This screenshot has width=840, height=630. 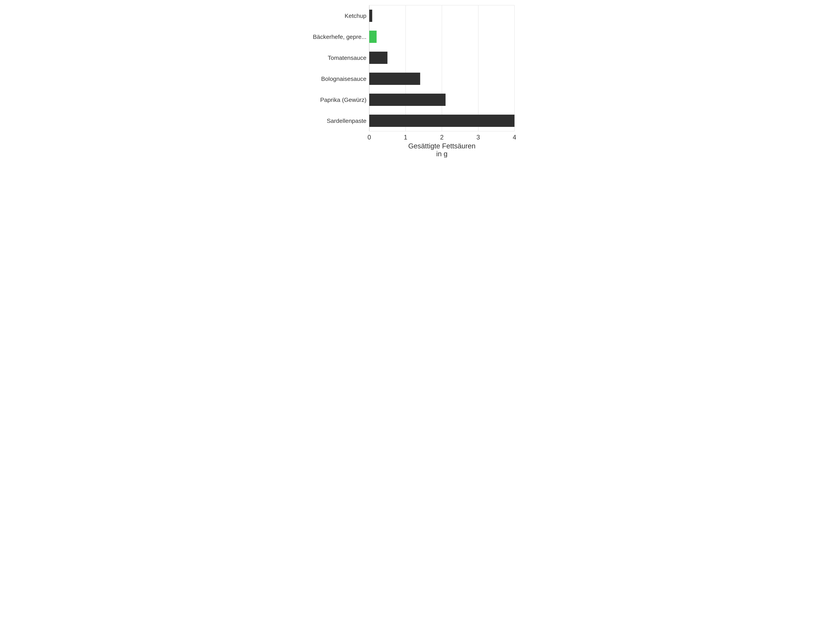 What do you see at coordinates (345, 100) in the screenshot?
I see `y-tick-label: Paprika (Gewürz)` at bounding box center [345, 100].